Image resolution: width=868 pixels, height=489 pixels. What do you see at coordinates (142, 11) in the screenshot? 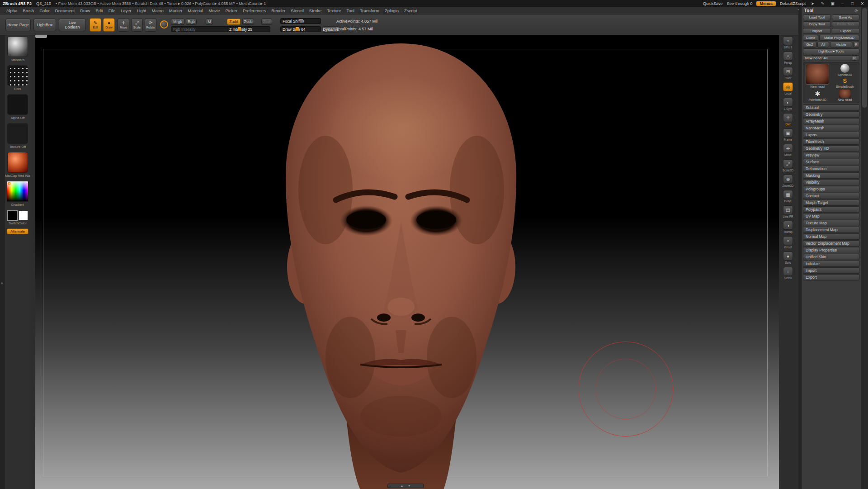
I see `menu-item-light: Light` at bounding box center [142, 11].